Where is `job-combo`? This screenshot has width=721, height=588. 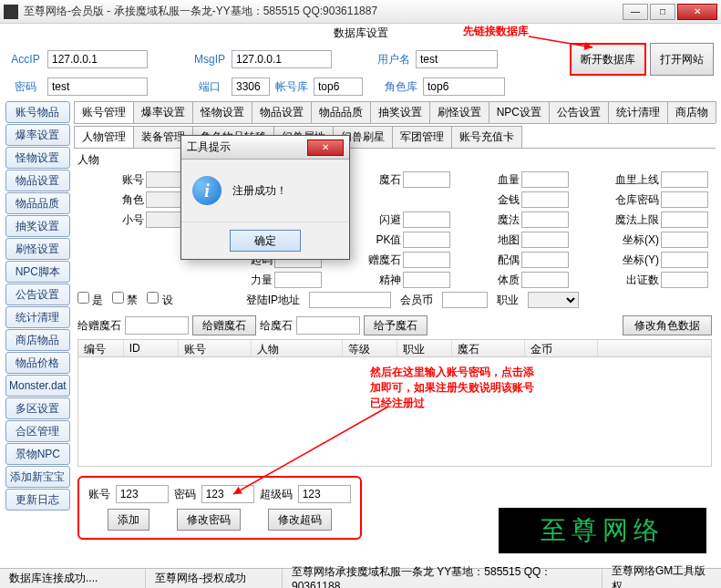 job-combo is located at coordinates (553, 300).